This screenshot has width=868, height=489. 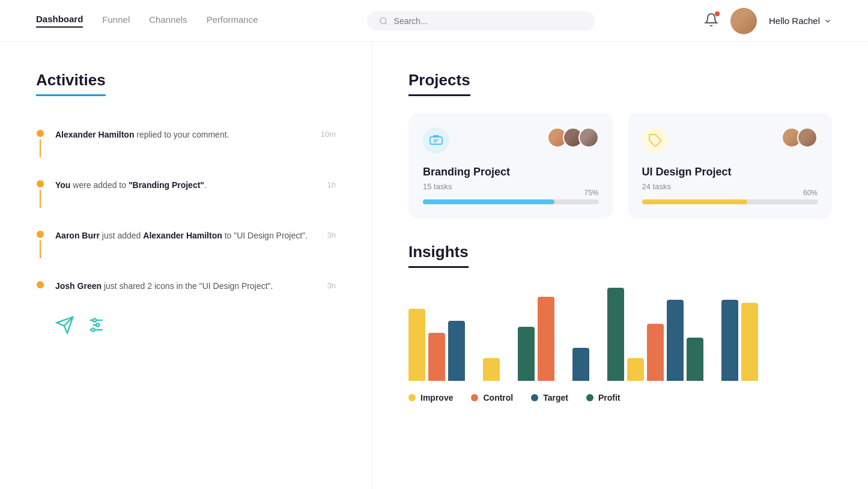 I want to click on projects-grid: Branding Project 15 tasks 75%, so click(x=620, y=166).